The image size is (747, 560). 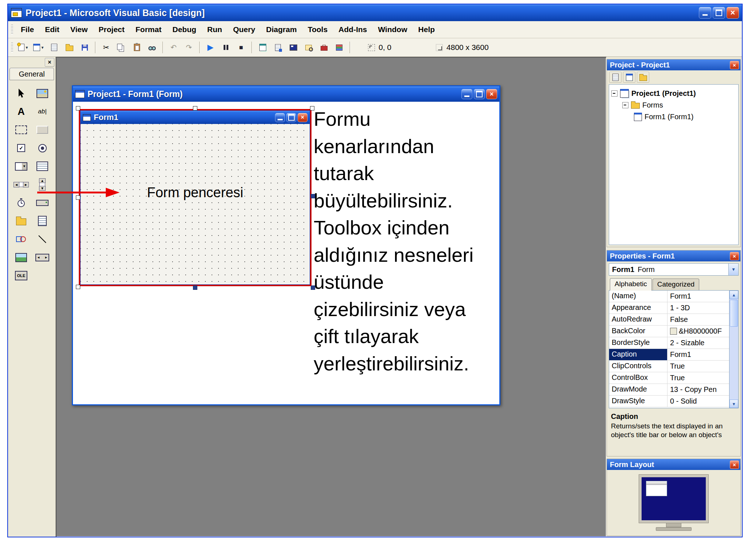 I want to click on project-explorer-button, so click(x=263, y=47).